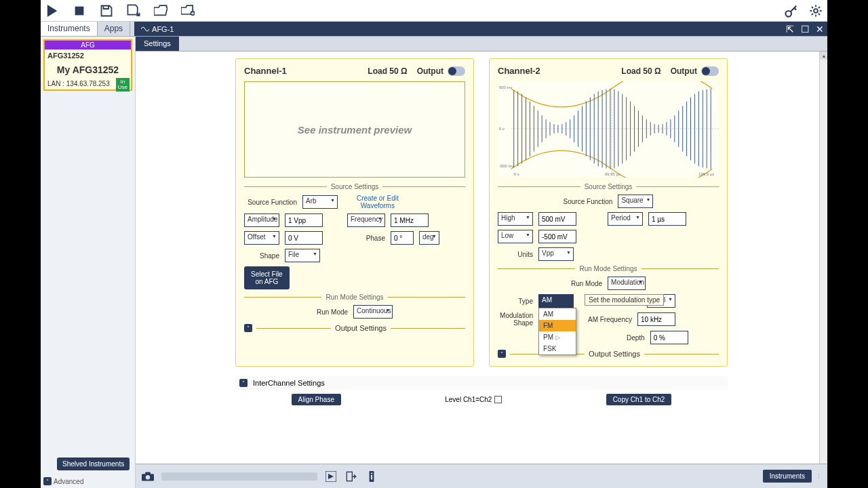 This screenshot has width=868, height=488. Describe the element at coordinates (378, 202) in the screenshot. I see `create-edit-waveforms-link: Create or Edit Waveforms` at that location.